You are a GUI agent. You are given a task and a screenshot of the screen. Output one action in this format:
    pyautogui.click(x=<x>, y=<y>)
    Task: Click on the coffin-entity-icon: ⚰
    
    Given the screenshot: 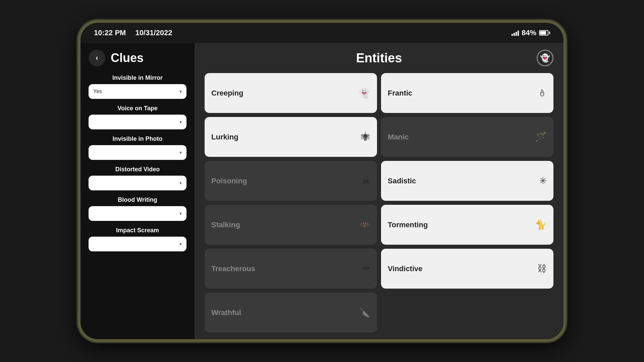 What is the action you would take?
    pyautogui.click(x=366, y=269)
    